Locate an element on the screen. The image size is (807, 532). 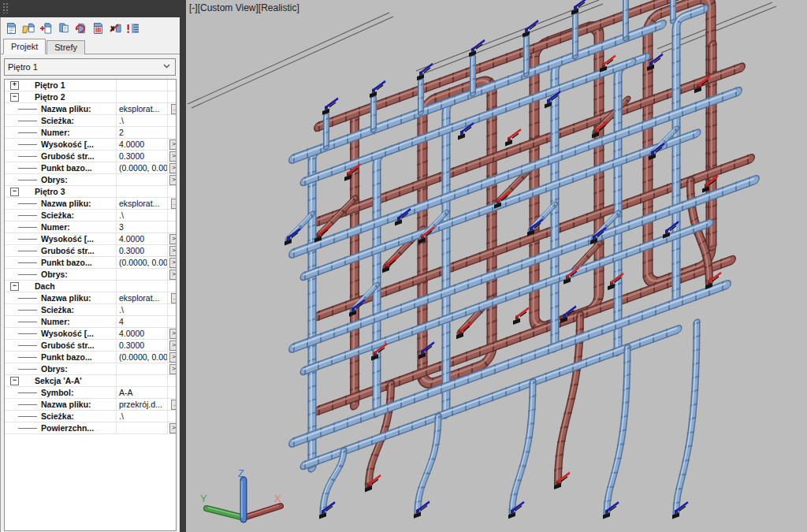
ucs-axis-icon: Z Y X is located at coordinates (244, 498).